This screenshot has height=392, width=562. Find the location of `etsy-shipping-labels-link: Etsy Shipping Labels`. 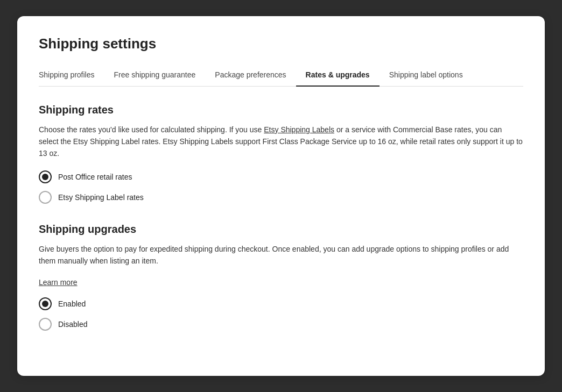

etsy-shipping-labels-link: Etsy Shipping Labels is located at coordinates (299, 130).